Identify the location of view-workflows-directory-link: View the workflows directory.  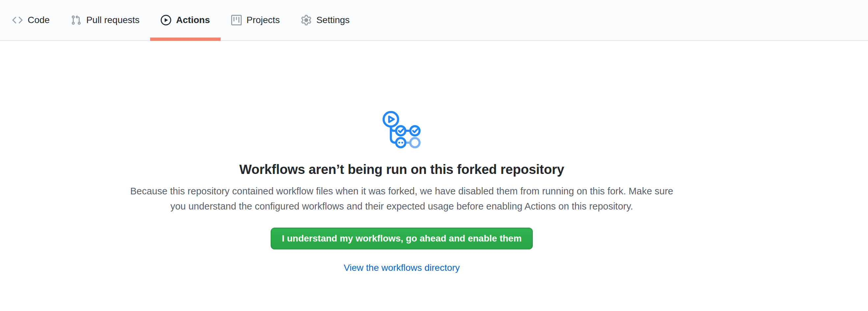
(402, 268).